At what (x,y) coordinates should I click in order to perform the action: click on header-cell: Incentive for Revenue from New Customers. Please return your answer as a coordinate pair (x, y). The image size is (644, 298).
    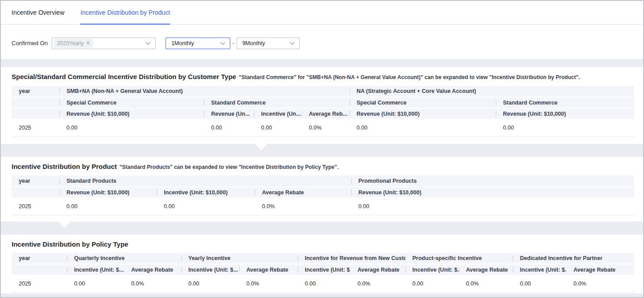
    Looking at the image, I should click on (352, 258).